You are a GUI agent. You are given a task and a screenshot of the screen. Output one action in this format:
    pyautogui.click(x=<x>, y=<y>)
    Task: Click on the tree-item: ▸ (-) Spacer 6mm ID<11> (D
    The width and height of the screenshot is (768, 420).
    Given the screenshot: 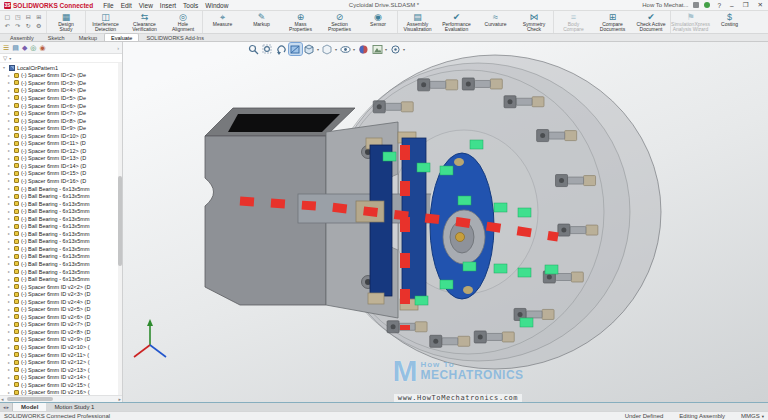 What is the action you would take?
    pyautogui.click(x=61, y=143)
    